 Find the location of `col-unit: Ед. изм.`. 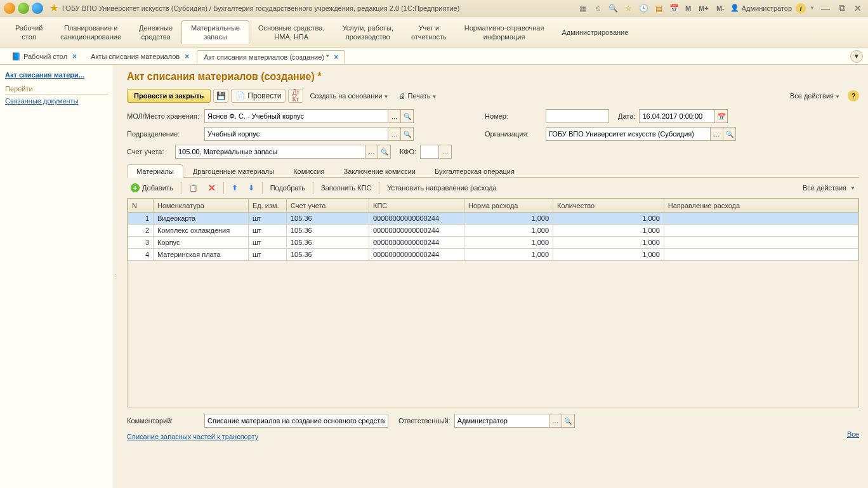

col-unit: Ед. изм. is located at coordinates (268, 206).